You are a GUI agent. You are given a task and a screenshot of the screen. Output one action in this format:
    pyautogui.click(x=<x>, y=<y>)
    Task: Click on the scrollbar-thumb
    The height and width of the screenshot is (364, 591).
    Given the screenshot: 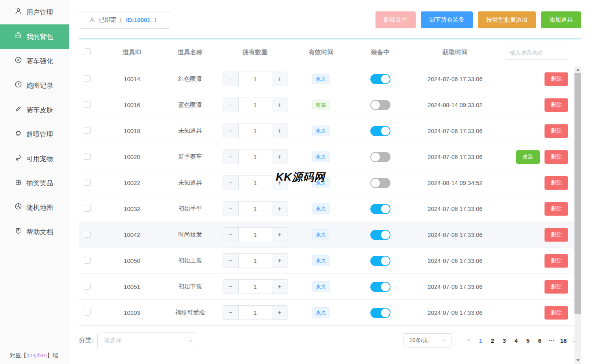 What is the action you would take?
    pyautogui.click(x=578, y=194)
    